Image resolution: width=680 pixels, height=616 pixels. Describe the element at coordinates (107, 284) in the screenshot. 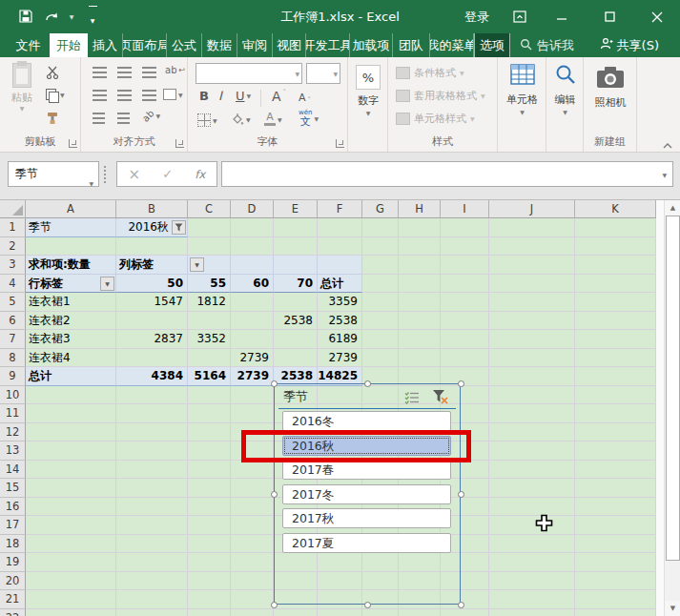

I see `row-labels-dropdown-icon: ▼` at that location.